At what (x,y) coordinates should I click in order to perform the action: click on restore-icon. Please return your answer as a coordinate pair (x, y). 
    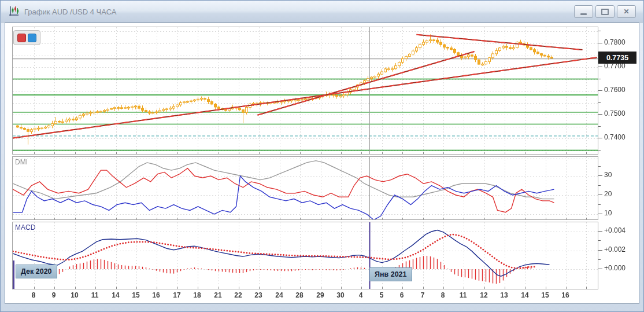
    Looking at the image, I should click on (605, 12).